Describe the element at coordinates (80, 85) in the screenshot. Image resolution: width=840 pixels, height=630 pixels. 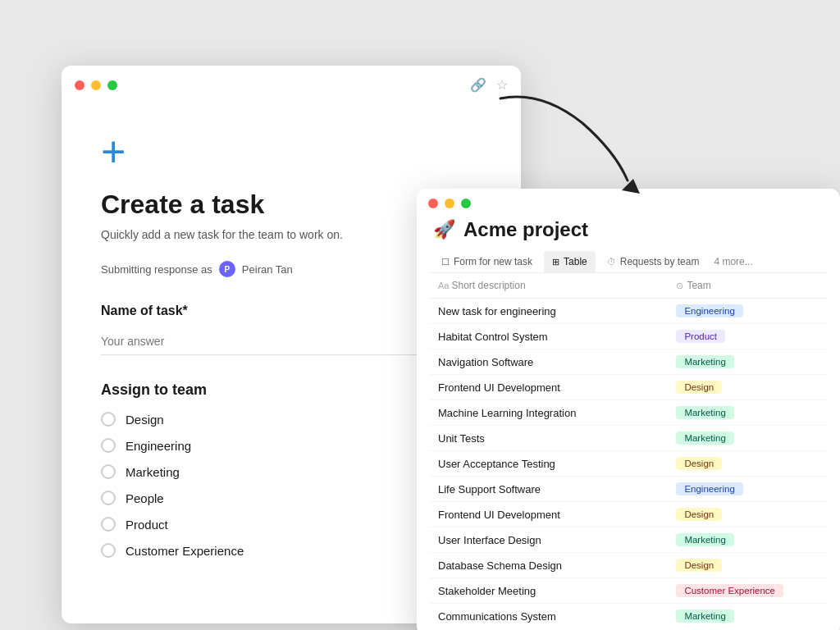
I see `close-button` at that location.